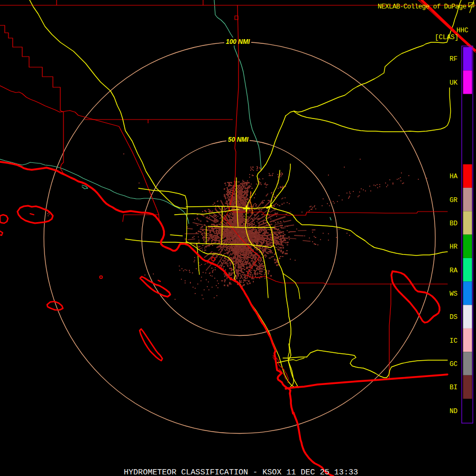 This screenshot has height=476, width=476. I want to click on svg-text: GC, so click(454, 364).